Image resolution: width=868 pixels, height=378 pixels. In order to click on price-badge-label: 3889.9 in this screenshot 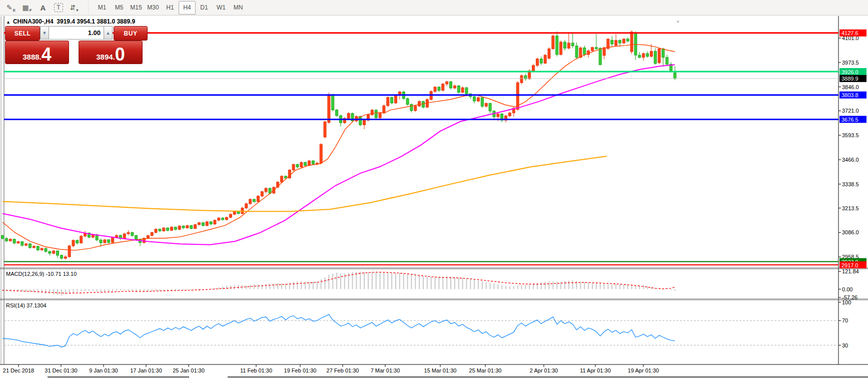, I will do `click(850, 79)`.